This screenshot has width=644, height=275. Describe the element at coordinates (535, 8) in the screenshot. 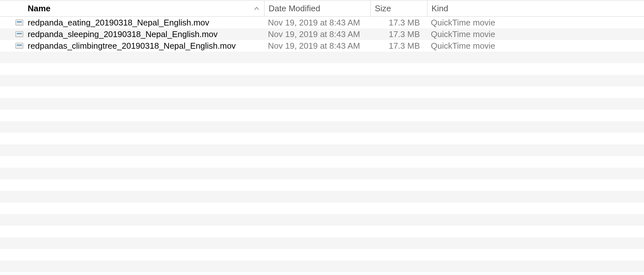

I see `column-header-kind: Kind` at that location.